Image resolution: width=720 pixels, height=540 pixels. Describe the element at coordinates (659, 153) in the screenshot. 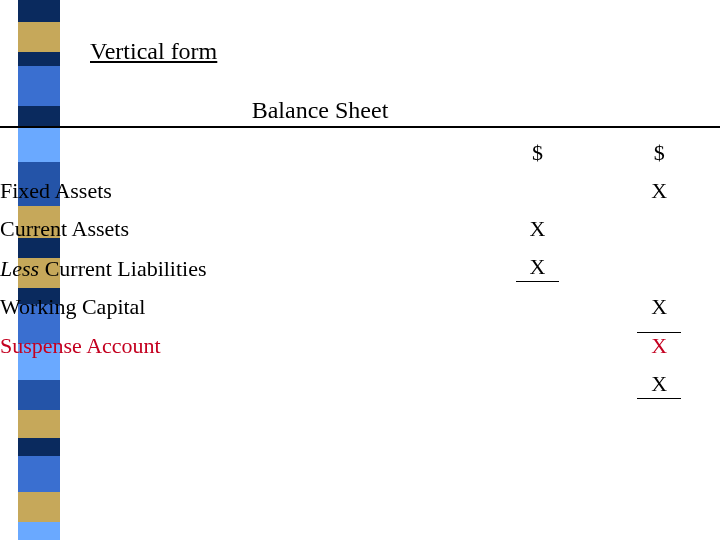

I see `col2-header: $` at that location.